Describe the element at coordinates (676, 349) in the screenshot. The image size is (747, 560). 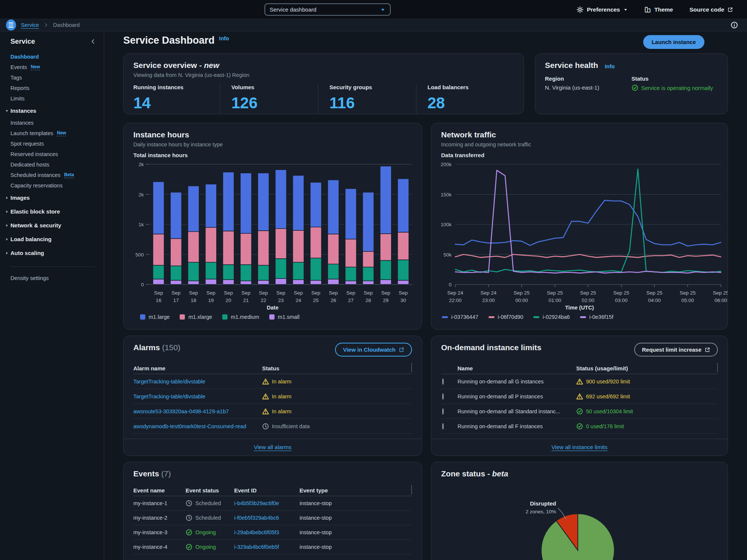
I see `request-limit-increase-button: Request limit increase` at that location.